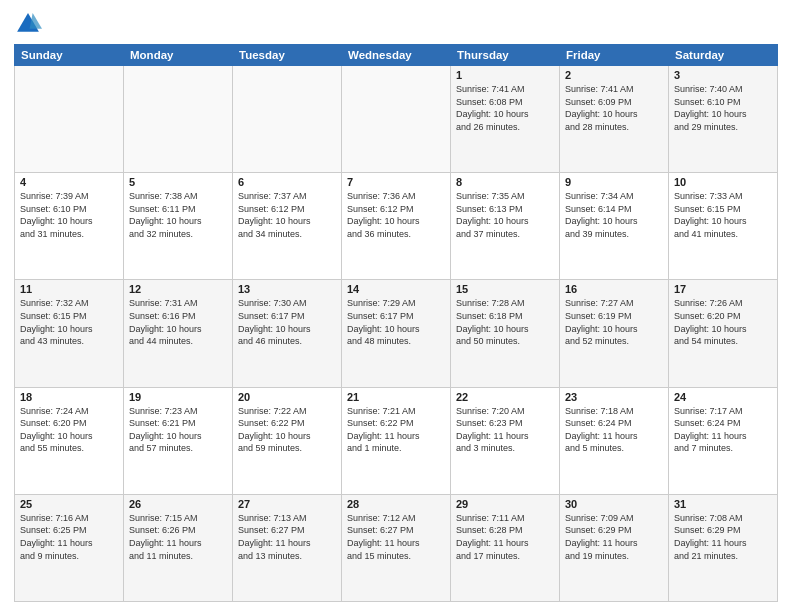 Image resolution: width=792 pixels, height=612 pixels. What do you see at coordinates (69, 322) in the screenshot?
I see `day-info: Sunrise: 7:32 AM Sunset: 6:15 PM Dayligh…` at bounding box center [69, 322].